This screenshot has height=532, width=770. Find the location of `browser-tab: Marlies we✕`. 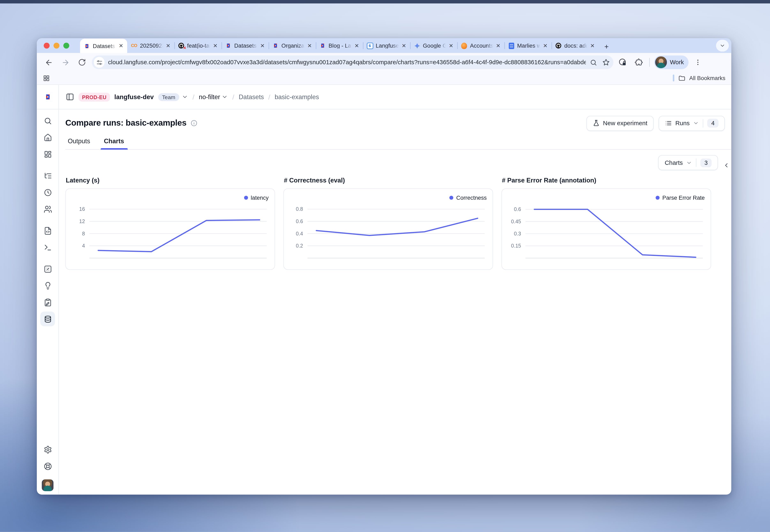

browser-tab: Marlies we✕ is located at coordinates (528, 46).